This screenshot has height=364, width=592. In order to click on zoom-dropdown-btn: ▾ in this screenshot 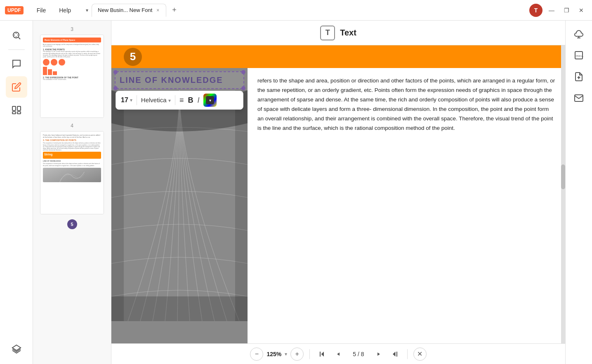, I will do `click(286, 354)`.